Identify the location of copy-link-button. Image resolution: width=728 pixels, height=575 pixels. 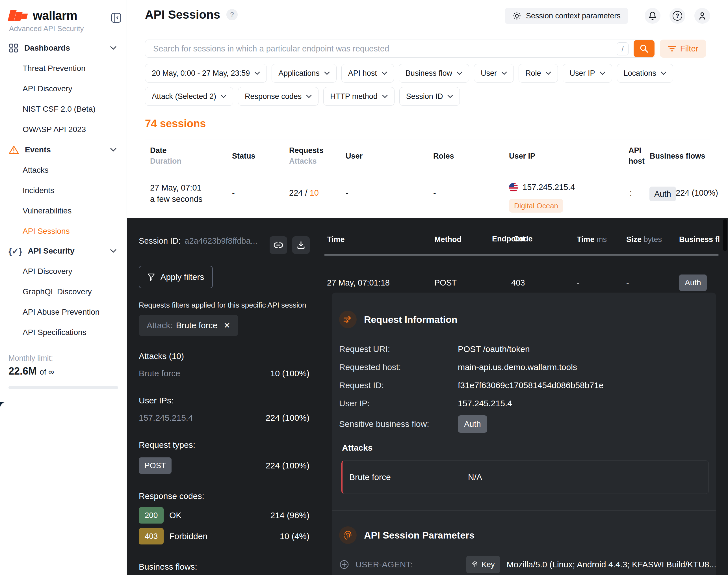
(278, 245).